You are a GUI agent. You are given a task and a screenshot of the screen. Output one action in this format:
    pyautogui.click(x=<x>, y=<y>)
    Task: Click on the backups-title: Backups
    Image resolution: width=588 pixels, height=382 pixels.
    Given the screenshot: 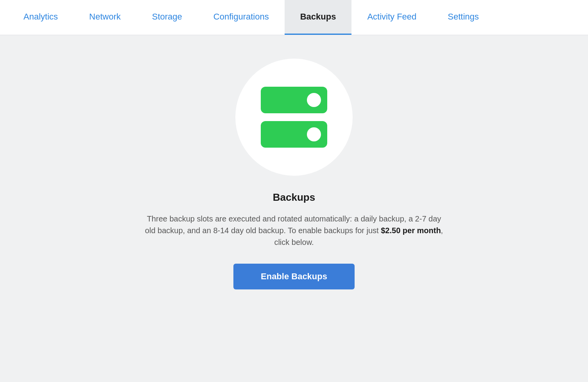 What is the action you would take?
    pyautogui.click(x=294, y=198)
    